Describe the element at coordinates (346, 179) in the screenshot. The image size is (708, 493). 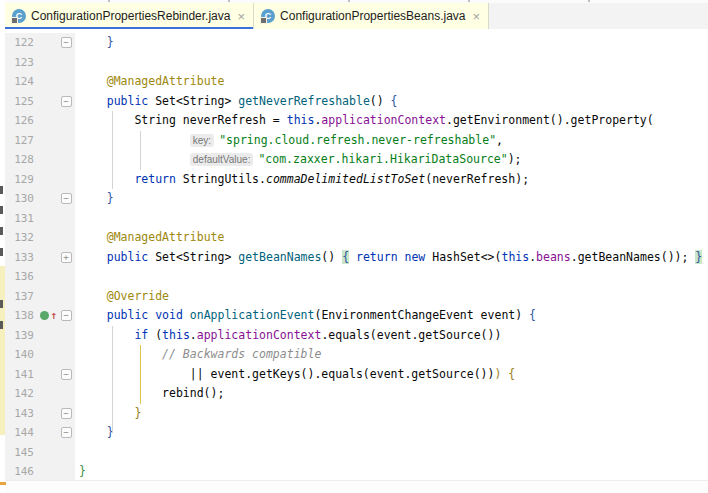
I see `static-method-call: commaDelimitedListToSet` at that location.